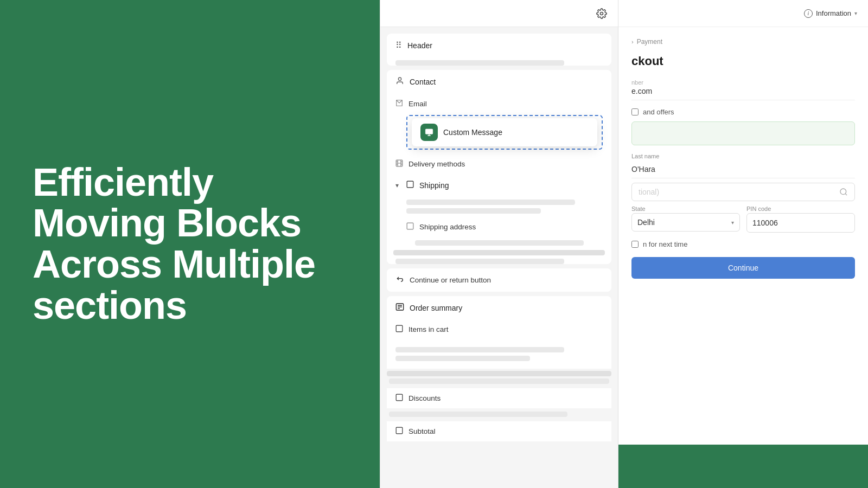 This screenshot has width=868, height=488. I want to click on order-summary-label: Order summary, so click(436, 308).